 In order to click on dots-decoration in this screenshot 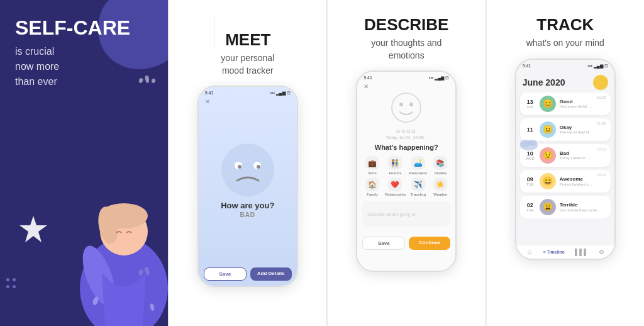, I will do `click(11, 283)`.